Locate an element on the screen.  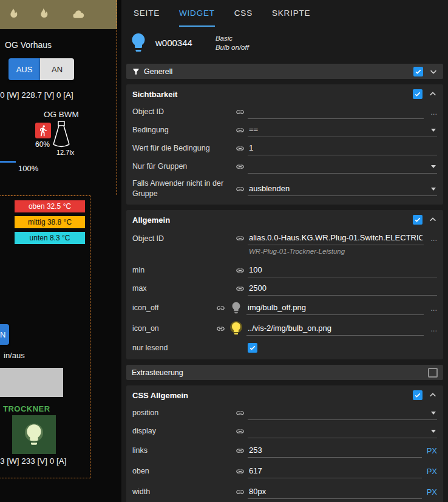
width-input: 80px is located at coordinates (335, 492).